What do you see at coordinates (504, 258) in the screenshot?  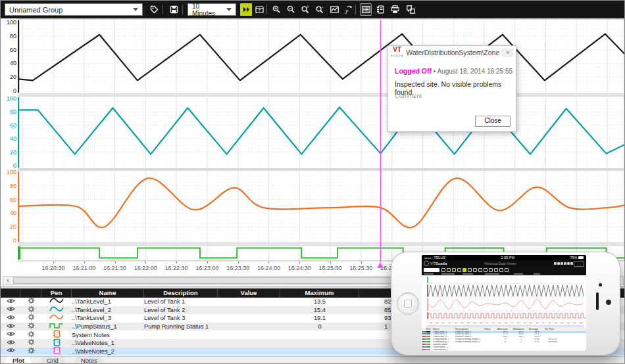 I see `phone-status-bar: ●●●●○ TELUS 2:55 PM 75%` at bounding box center [504, 258].